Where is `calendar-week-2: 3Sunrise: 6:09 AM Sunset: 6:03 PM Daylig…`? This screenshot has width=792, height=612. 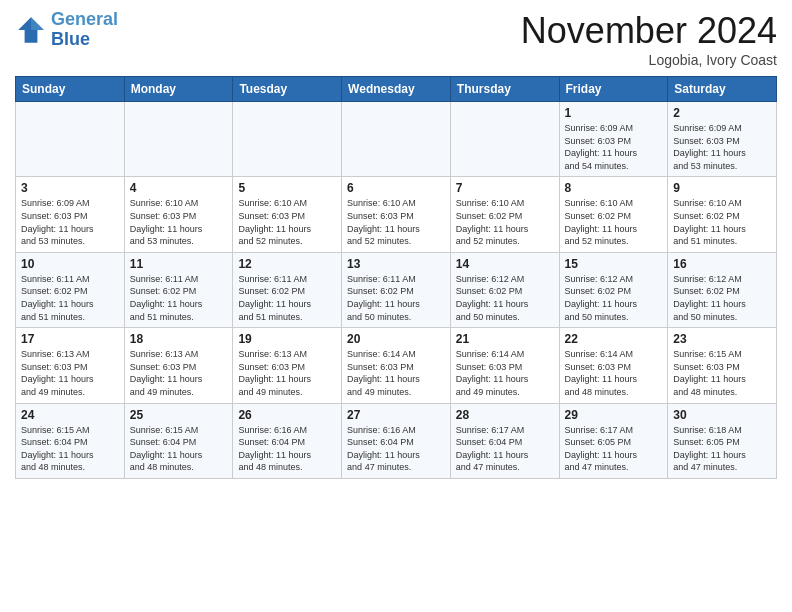 calendar-week-2: 3Sunrise: 6:09 AM Sunset: 6:03 PM Daylig… is located at coordinates (396, 214).